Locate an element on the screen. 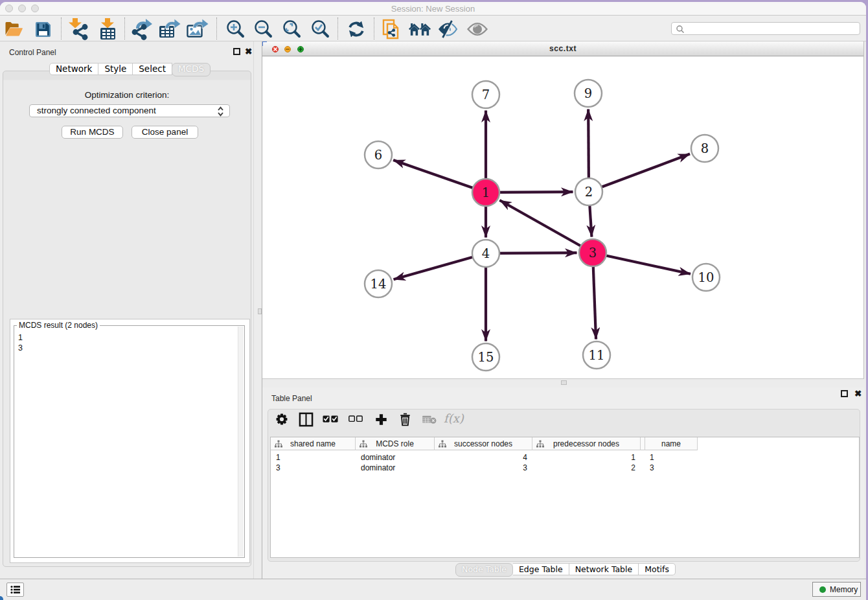 This screenshot has width=868, height=600. column-header-name: name is located at coordinates (671, 444).